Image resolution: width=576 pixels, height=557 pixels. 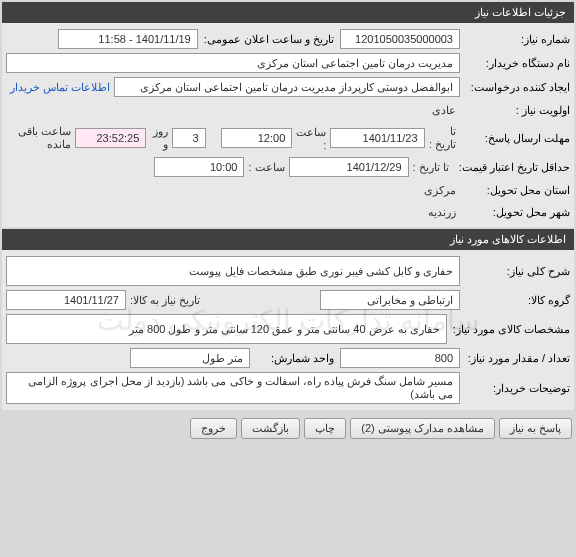 What do you see at coordinates (390, 300) in the screenshot?
I see `goods-group-value: ارتباطی و مخابراتی` at bounding box center [390, 300].